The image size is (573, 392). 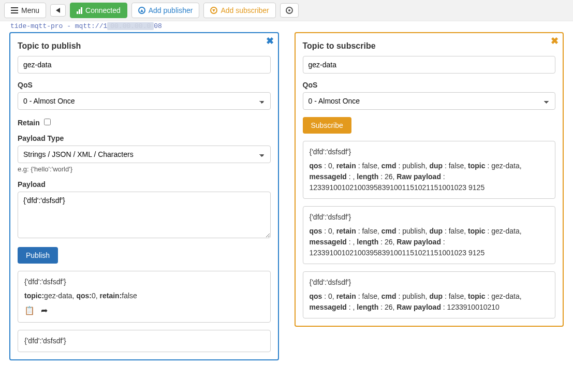 What do you see at coordinates (144, 101) in the screenshot?
I see `publisher-qos-select: 0 - Almost Once` at bounding box center [144, 101].